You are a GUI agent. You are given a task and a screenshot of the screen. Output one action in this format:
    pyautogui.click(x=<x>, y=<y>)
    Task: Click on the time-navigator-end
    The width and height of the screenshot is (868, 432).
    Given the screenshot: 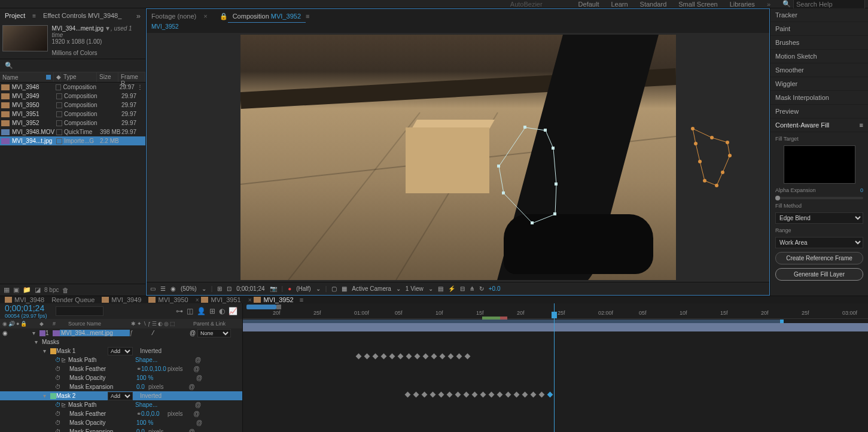 What is the action you would take?
    pyautogui.click(x=279, y=307)
    